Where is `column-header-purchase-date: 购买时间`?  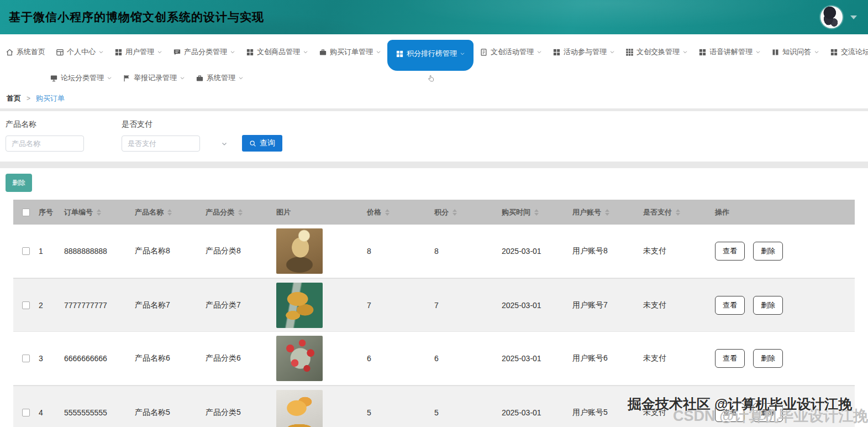 column-header-purchase-date: 购买时间 is located at coordinates (532, 212).